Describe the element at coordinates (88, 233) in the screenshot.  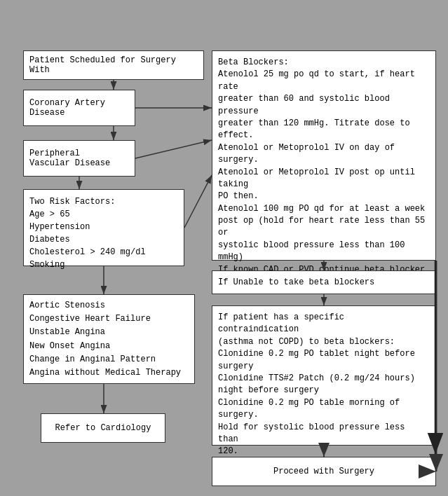
I see `two-risk-factors-label: Two Risk Factors: Age > 65 Hypertension …` at that location.